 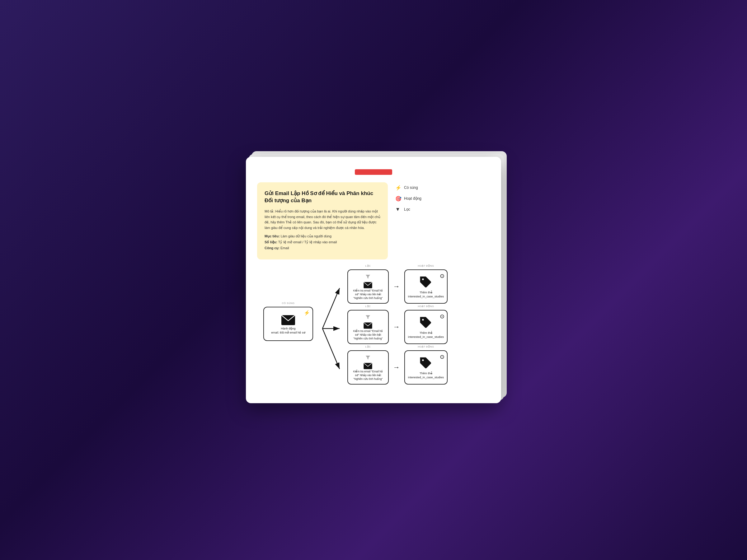 I want to click on branch-row-2: LỌC Kiểm tra email "Email hồ sơ" Nhấp và…, so click(x=419, y=327).